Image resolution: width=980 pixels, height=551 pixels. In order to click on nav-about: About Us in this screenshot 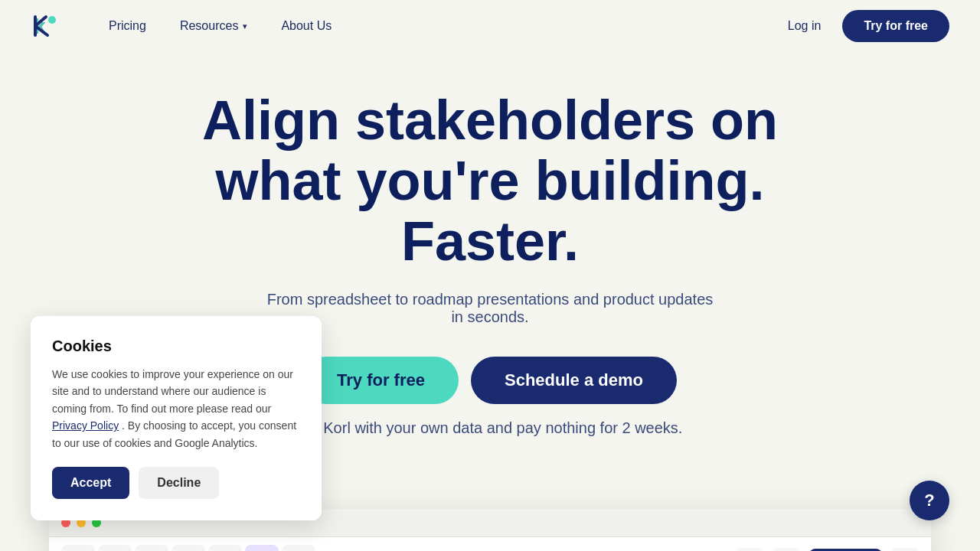, I will do `click(306, 26)`.